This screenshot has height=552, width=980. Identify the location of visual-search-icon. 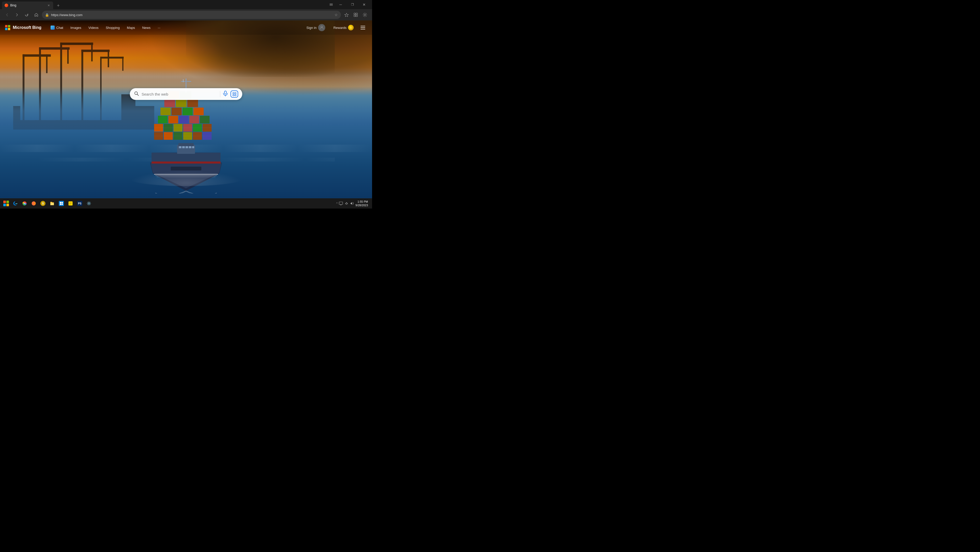
(234, 94).